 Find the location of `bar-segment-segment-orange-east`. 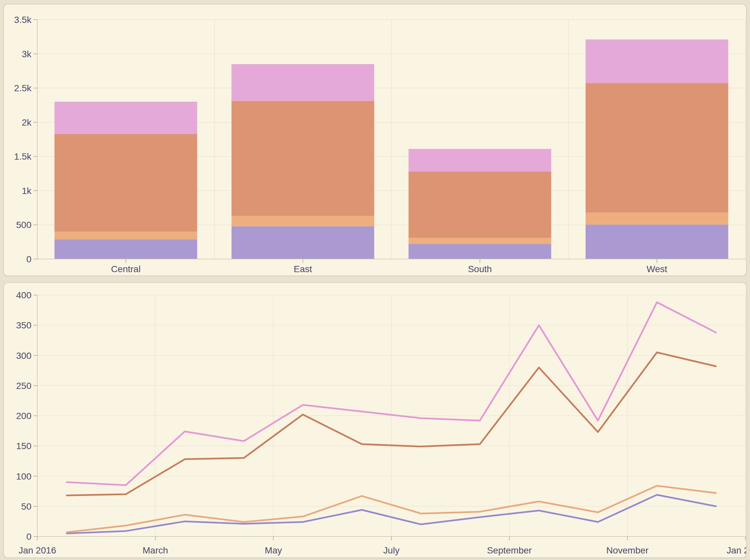

bar-segment-segment-orange-east is located at coordinates (303, 221).